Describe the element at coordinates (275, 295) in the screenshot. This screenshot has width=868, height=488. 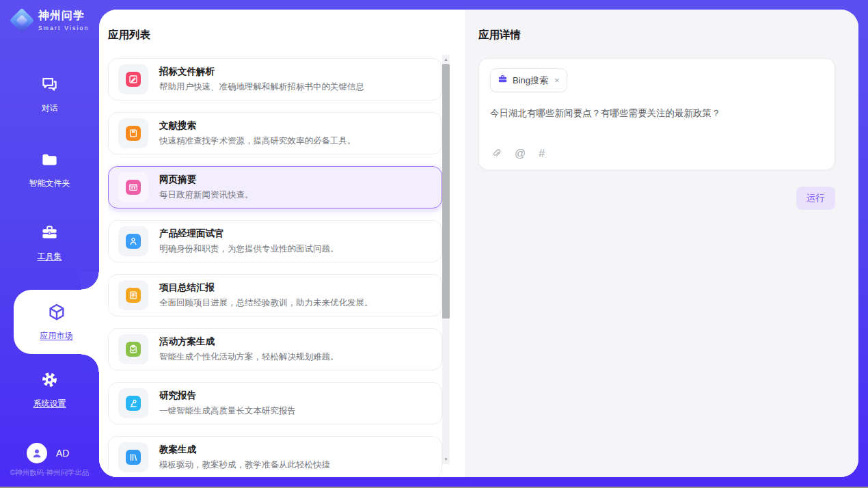
I see `app-card-project-summary: 项目总结汇报 全面回顾项目进展，总结经验教训，助力未来优化发展。` at that location.